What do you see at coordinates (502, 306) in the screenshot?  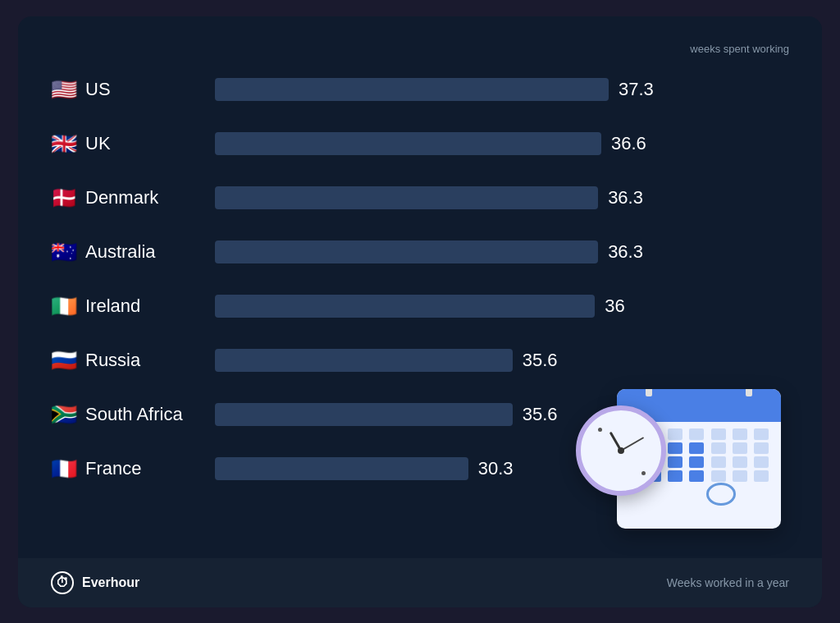 I see `bar-container: 36` at bounding box center [502, 306].